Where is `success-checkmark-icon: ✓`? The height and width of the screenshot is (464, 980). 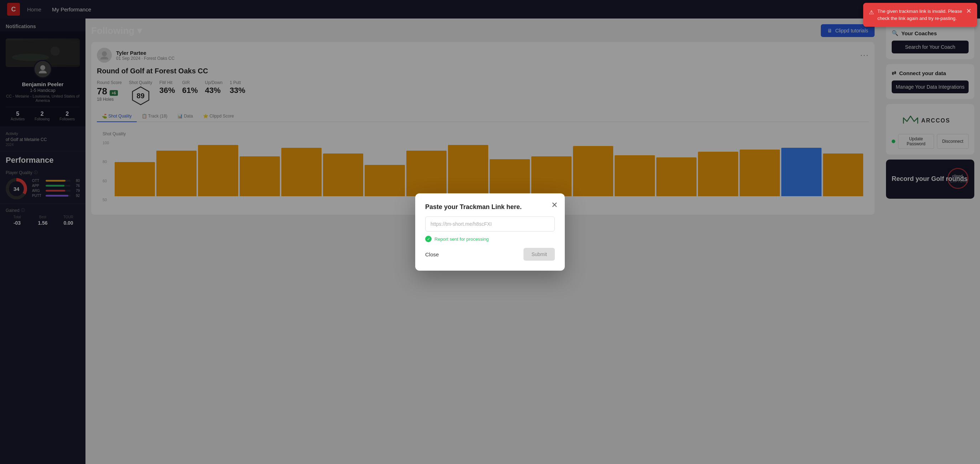
success-checkmark-icon: ✓ is located at coordinates (428, 239).